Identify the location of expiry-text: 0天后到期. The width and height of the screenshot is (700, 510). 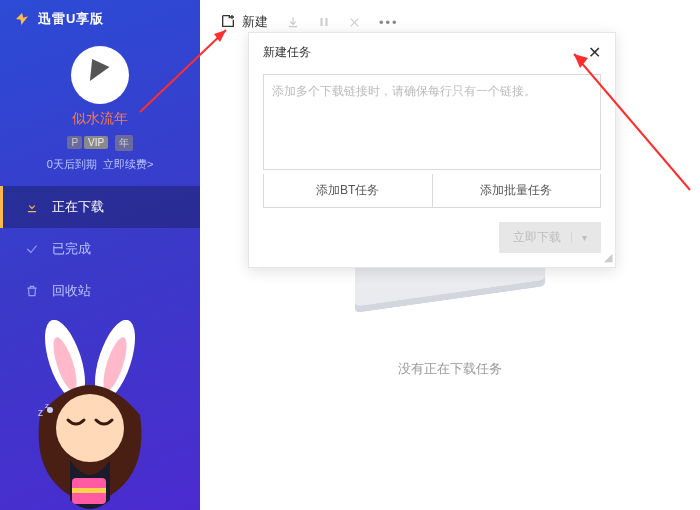
(72, 164).